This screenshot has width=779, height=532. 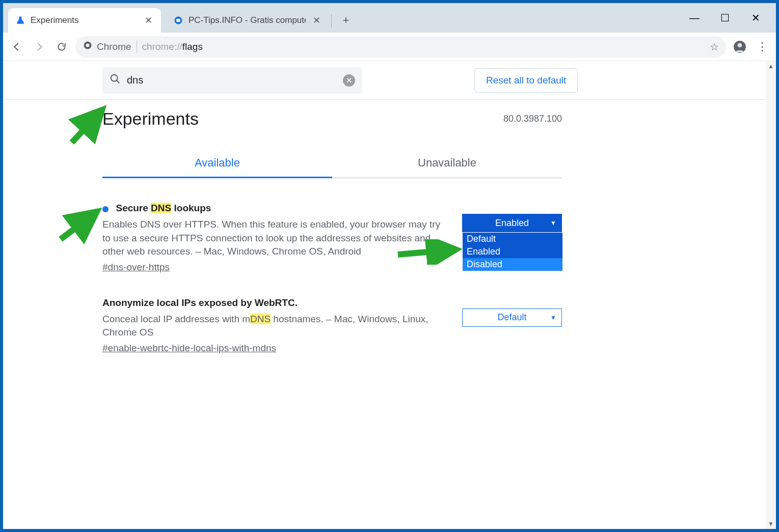 I want to click on option-enabled: Enabled, so click(x=513, y=251).